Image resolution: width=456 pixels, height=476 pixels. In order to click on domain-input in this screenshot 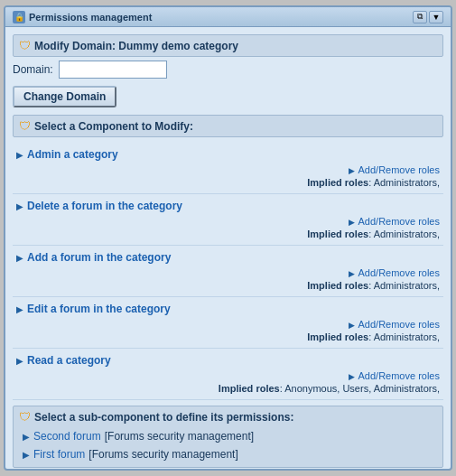, I will do `click(113, 70)`.